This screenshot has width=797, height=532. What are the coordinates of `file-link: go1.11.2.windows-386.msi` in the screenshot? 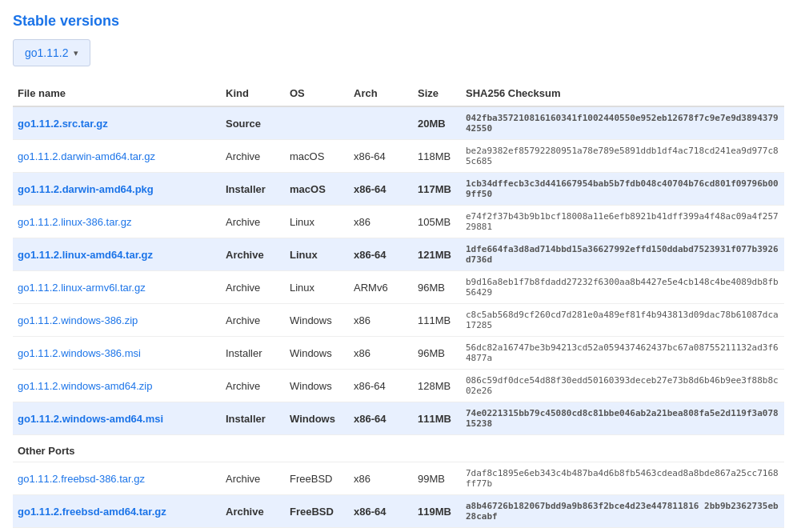 It's located at (79, 354).